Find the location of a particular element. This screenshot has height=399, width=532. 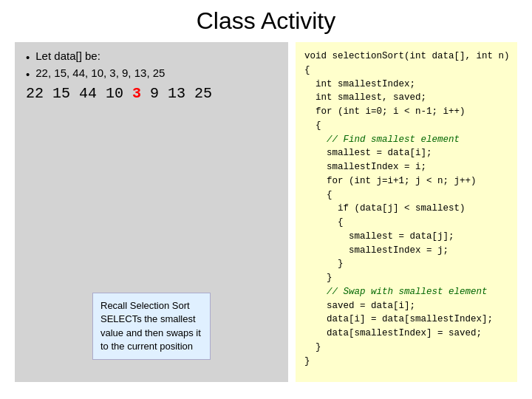

bullet-text-1: Let data[] be: is located at coordinates (68, 56).